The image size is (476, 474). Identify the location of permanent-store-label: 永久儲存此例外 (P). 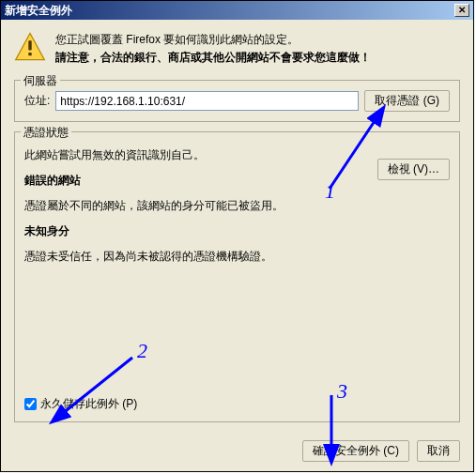
(88, 404).